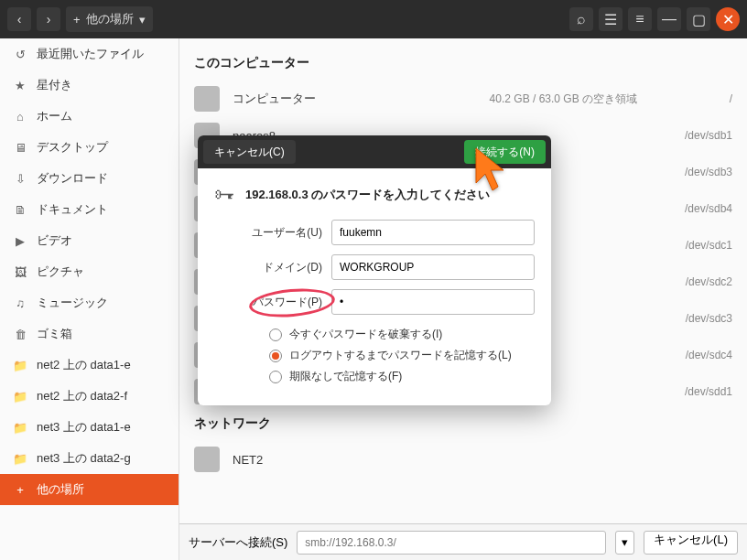  What do you see at coordinates (451, 543) in the screenshot?
I see `server-address-input` at bounding box center [451, 543].